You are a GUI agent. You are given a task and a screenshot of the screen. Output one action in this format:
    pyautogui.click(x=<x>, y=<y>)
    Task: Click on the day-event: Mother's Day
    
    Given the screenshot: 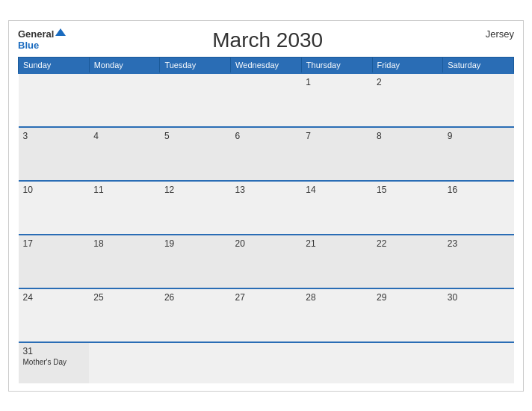 What is the action you would take?
    pyautogui.click(x=54, y=362)
    